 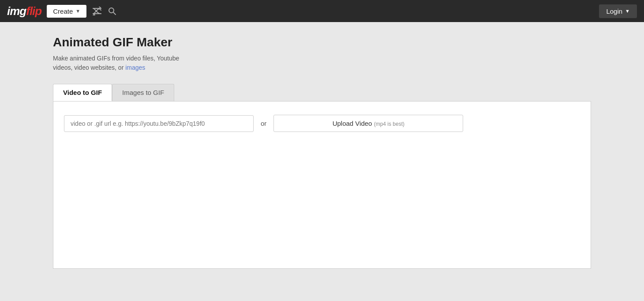 I want to click on shuffle-icon, so click(x=97, y=11).